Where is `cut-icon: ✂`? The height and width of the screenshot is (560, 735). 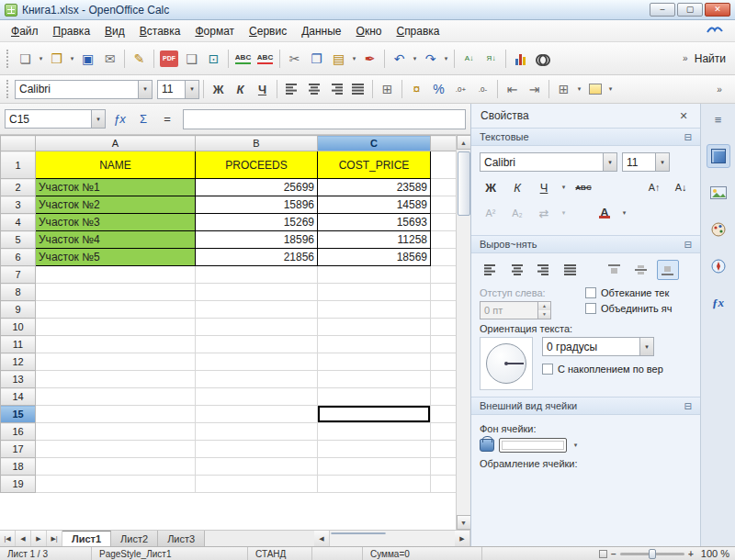 cut-icon: ✂ is located at coordinates (294, 59).